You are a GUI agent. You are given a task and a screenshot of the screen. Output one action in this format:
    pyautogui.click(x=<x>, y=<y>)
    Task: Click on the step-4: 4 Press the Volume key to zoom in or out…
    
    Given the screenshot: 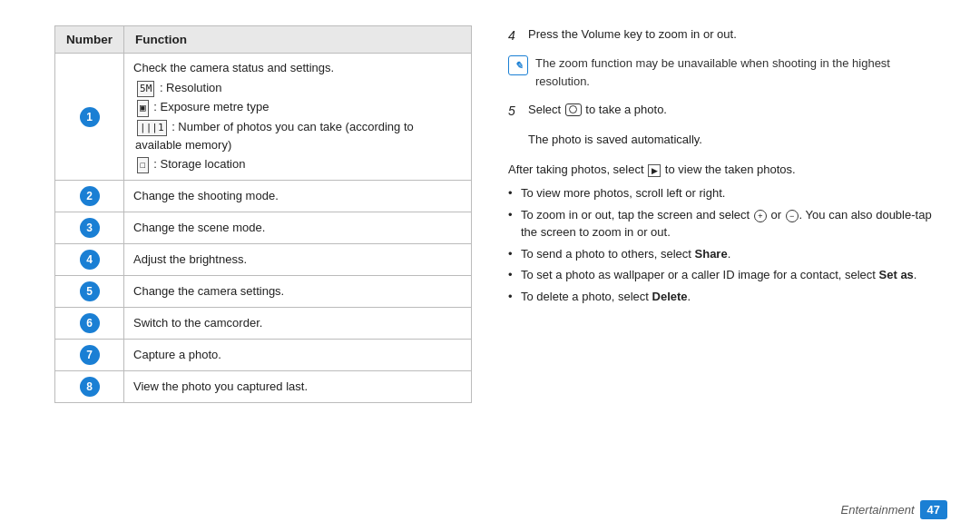 What is the action you would take?
    pyautogui.click(x=728, y=35)
    